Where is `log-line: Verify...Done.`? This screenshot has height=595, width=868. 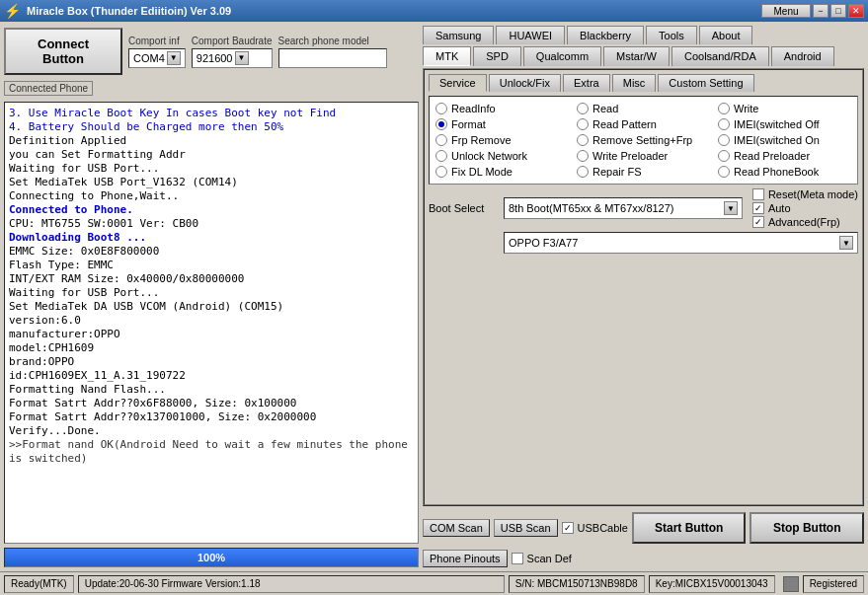 log-line: Verify...Done. is located at coordinates (211, 431).